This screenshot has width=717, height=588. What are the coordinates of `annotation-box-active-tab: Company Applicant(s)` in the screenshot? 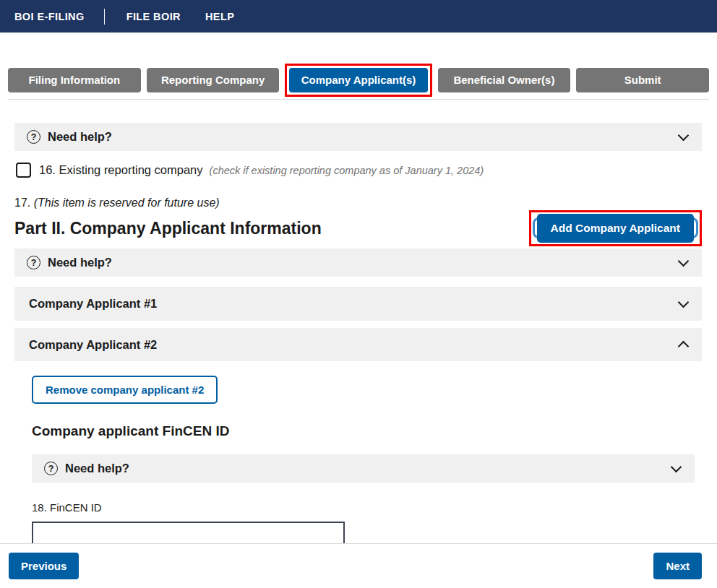 It's located at (358, 80).